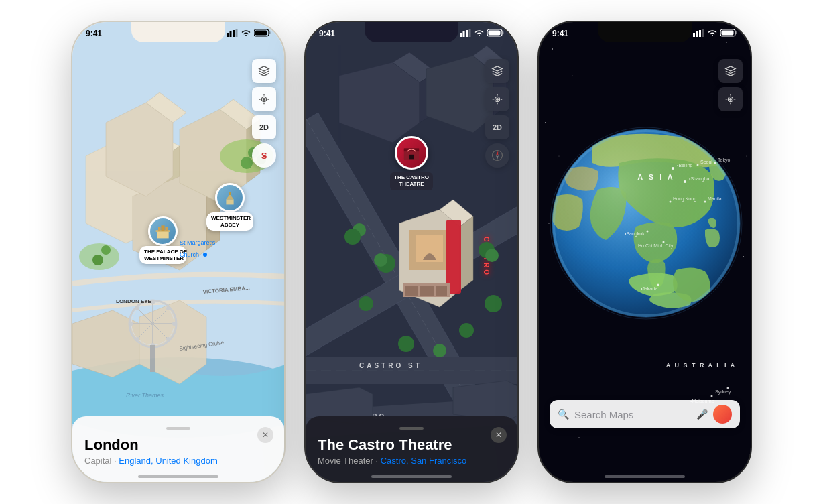  What do you see at coordinates (264, 127) in the screenshot?
I see `2d-btn-london: 2D` at bounding box center [264, 127].